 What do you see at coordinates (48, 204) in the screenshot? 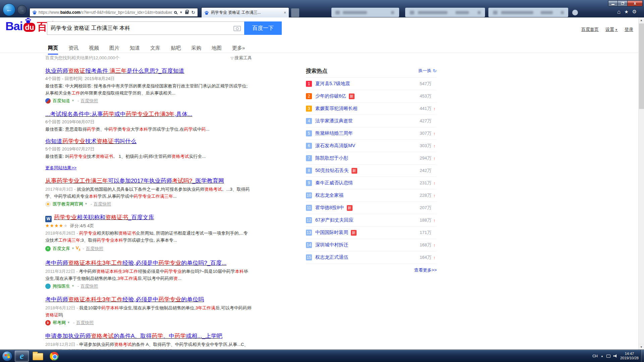
I see `med-site-icon` at bounding box center [48, 204].